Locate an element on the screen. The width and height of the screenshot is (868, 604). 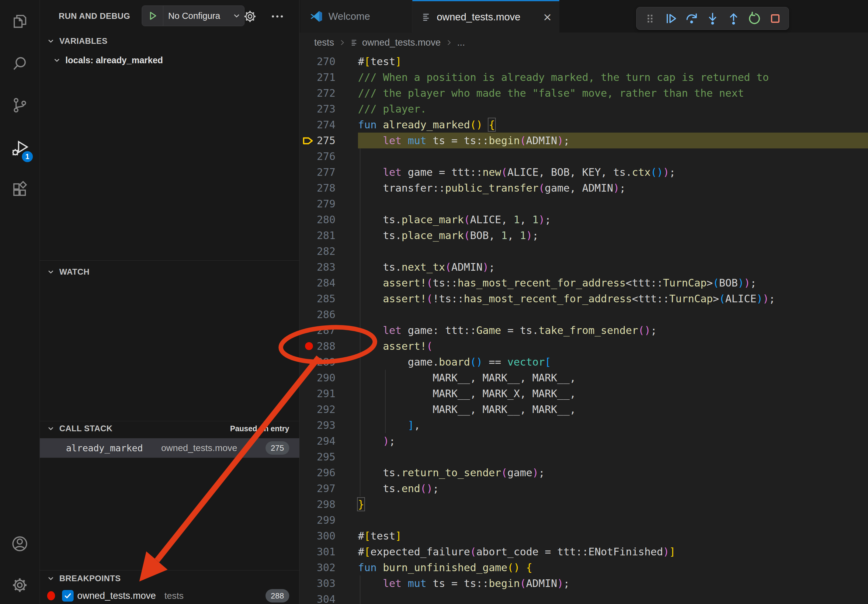
line-number: 288 is located at coordinates (318, 346).